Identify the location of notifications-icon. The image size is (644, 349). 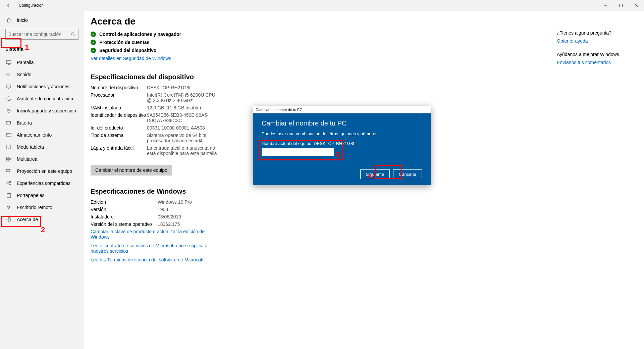
(9, 87).